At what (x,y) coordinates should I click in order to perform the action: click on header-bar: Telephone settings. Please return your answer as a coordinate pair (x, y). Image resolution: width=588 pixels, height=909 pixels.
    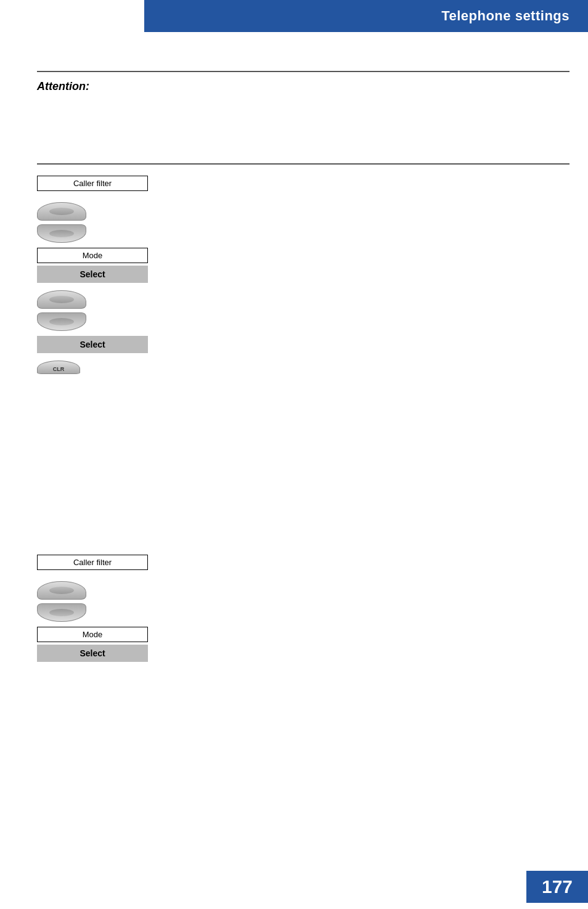
    Looking at the image, I should click on (366, 16).